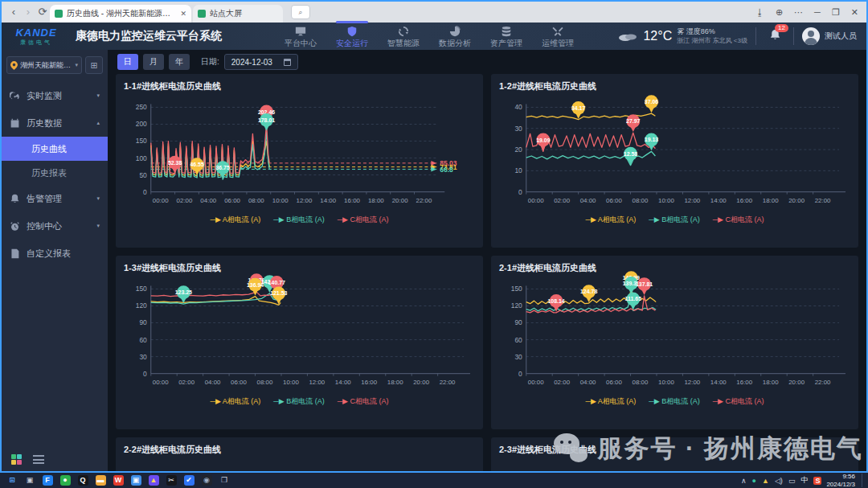  What do you see at coordinates (43, 12) in the screenshot?
I see `browser-refresh-button: ⟳` at bounding box center [43, 12].